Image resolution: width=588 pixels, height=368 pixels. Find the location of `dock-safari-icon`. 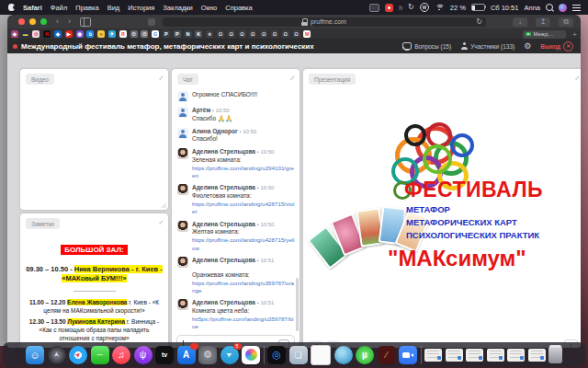

dock-safari-icon is located at coordinates (78, 355).